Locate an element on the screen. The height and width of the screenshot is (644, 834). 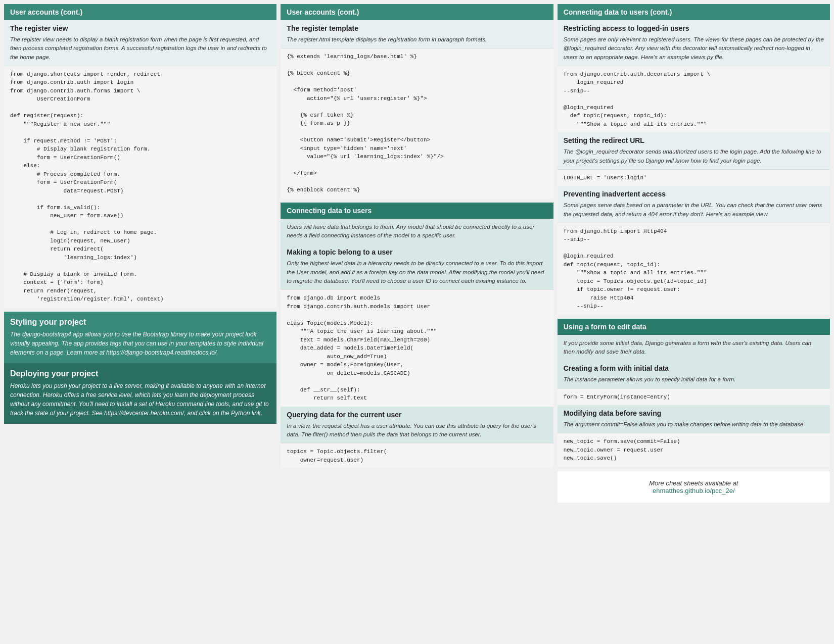
col1-register-view-code: from django.shortcuts import render, red… is located at coordinates (141, 187).